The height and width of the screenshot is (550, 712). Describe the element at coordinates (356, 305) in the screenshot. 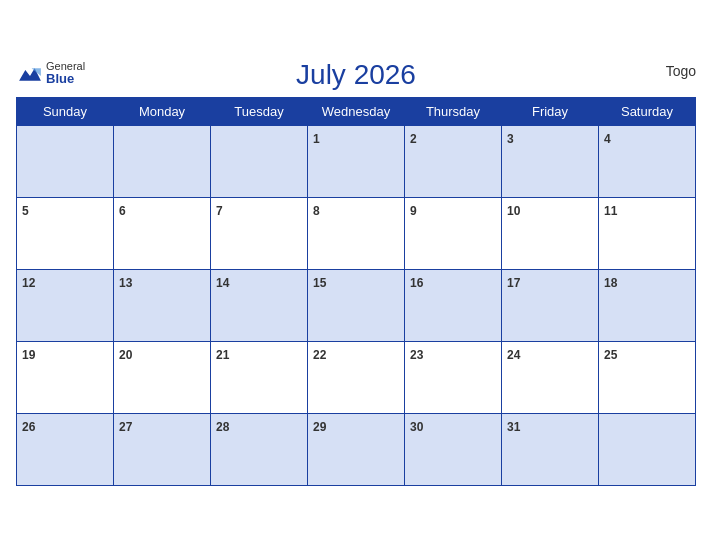

I see `calendar-cell: 15` at that location.